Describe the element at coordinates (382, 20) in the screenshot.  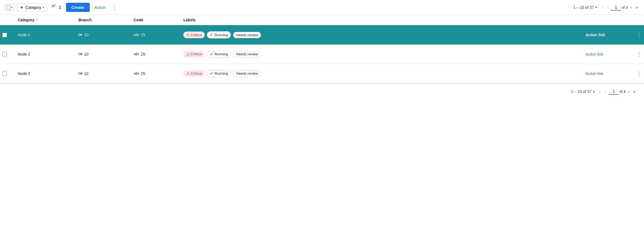
I see `th-labels: Labels` at that location.